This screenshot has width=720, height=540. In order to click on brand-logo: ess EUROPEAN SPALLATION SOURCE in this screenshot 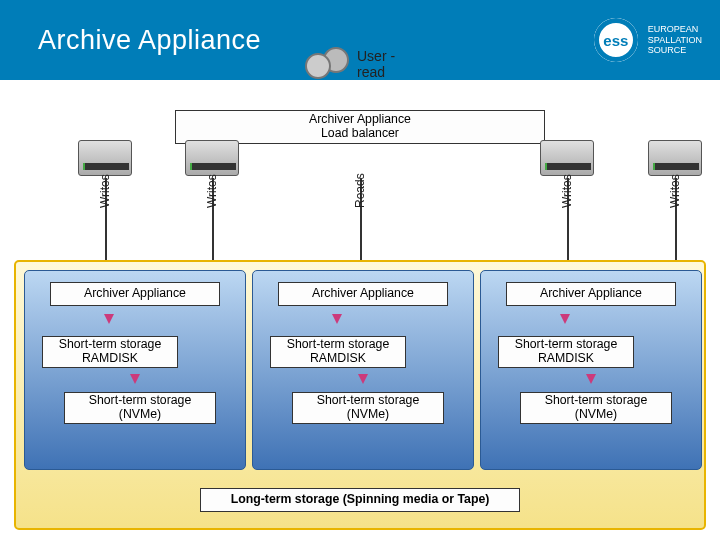, I will do `click(648, 40)`.